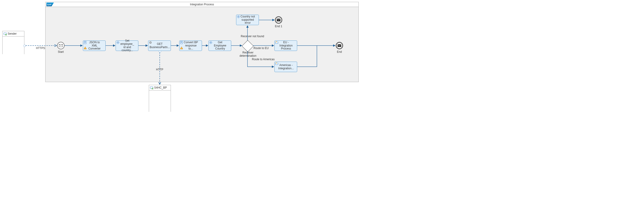 The width and height of the screenshot is (644, 206). What do you see at coordinates (127, 46) in the screenshot?
I see `task-set-employee-label: Set employee_ id and country...` at bounding box center [127, 46].